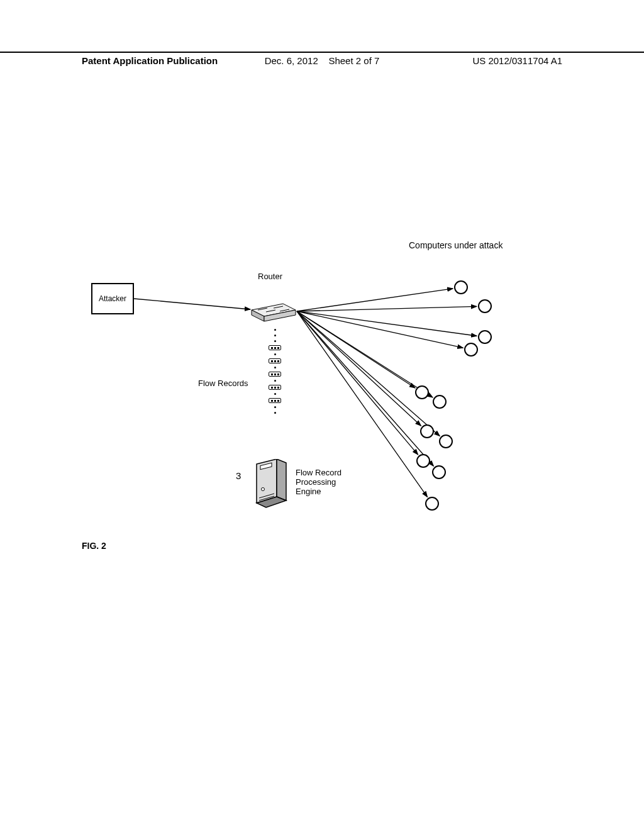 The image size is (644, 830). I want to click on router-icon, so click(274, 311).